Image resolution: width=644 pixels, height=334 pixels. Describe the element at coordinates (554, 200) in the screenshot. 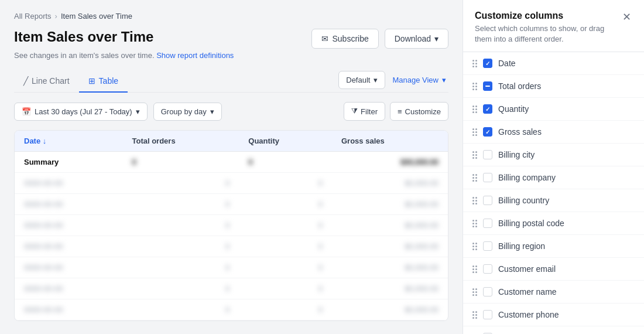

I see `column-item-billing_country: Billing country` at that location.